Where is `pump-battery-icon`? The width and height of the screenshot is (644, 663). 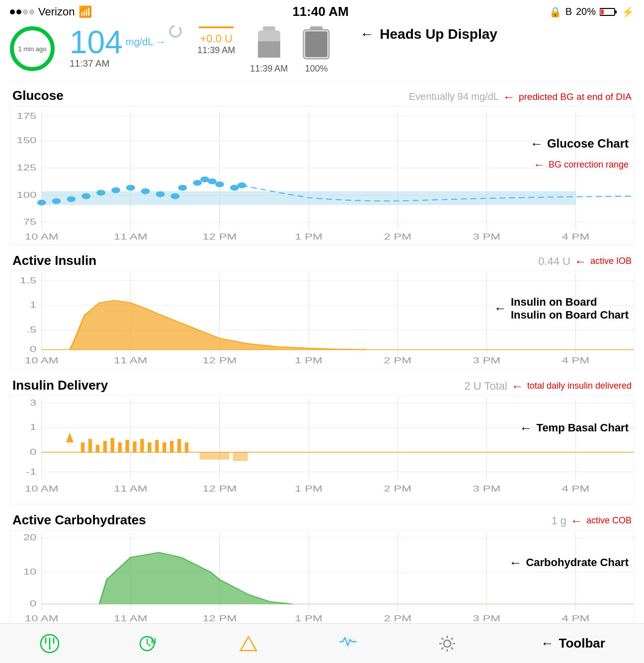
pump-battery-icon is located at coordinates (316, 45).